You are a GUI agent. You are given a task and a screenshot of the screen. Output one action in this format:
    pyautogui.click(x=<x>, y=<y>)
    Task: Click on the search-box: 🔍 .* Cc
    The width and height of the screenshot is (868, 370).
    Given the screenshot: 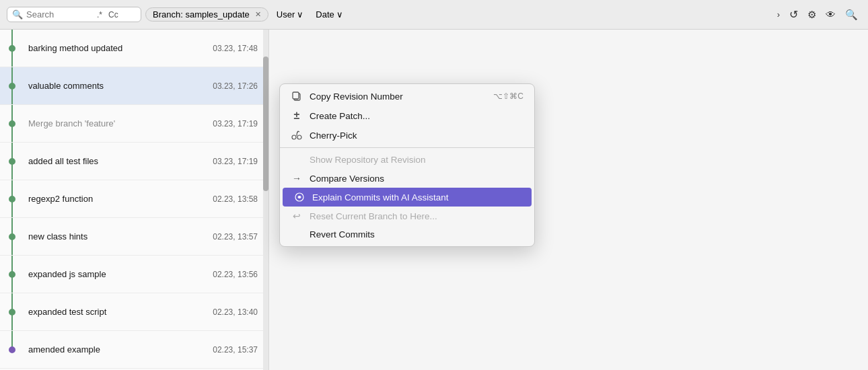 What is the action you would take?
    pyautogui.click(x=74, y=15)
    